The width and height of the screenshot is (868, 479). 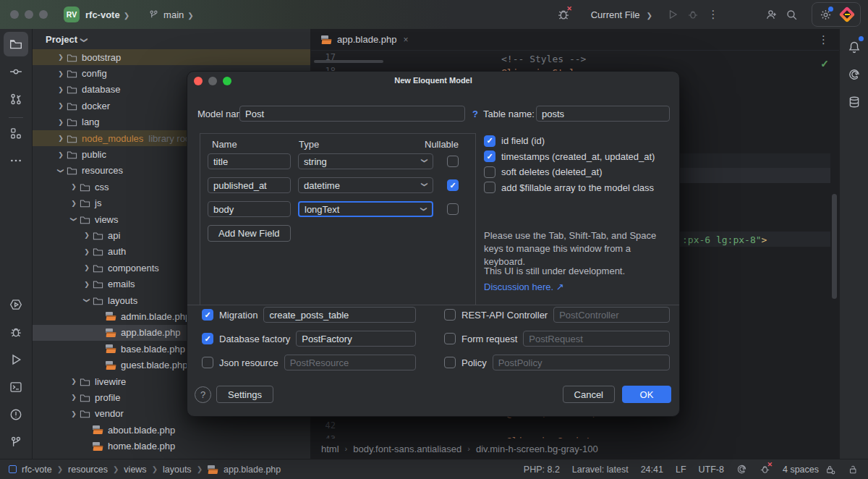 I want to click on search-everywhere-button, so click(x=791, y=14).